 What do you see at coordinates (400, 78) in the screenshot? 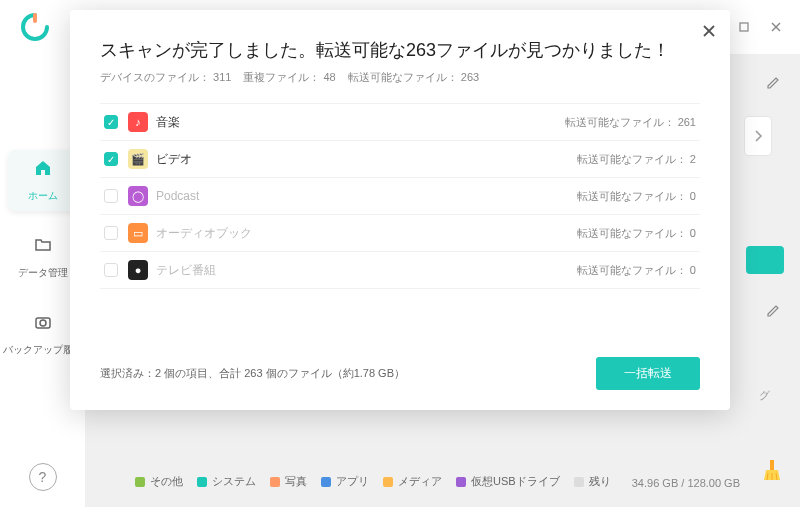
I see `modal-subtitle: デバイスのファイル： 311 重複ファイル： 48 転送可能なファイル： 263` at bounding box center [400, 78].